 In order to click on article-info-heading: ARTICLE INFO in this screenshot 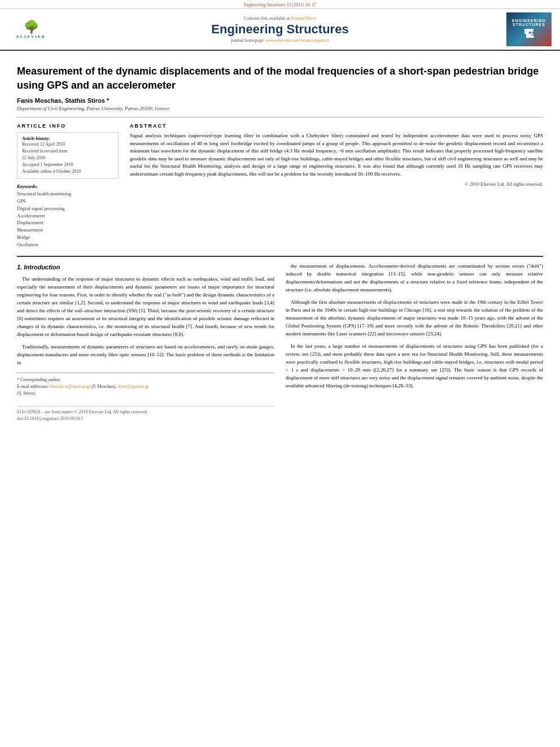, I will do `click(68, 126)`.